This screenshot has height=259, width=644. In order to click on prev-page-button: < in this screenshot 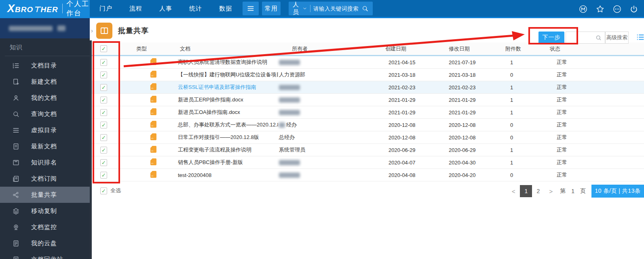, I will do `click(513, 192)`.